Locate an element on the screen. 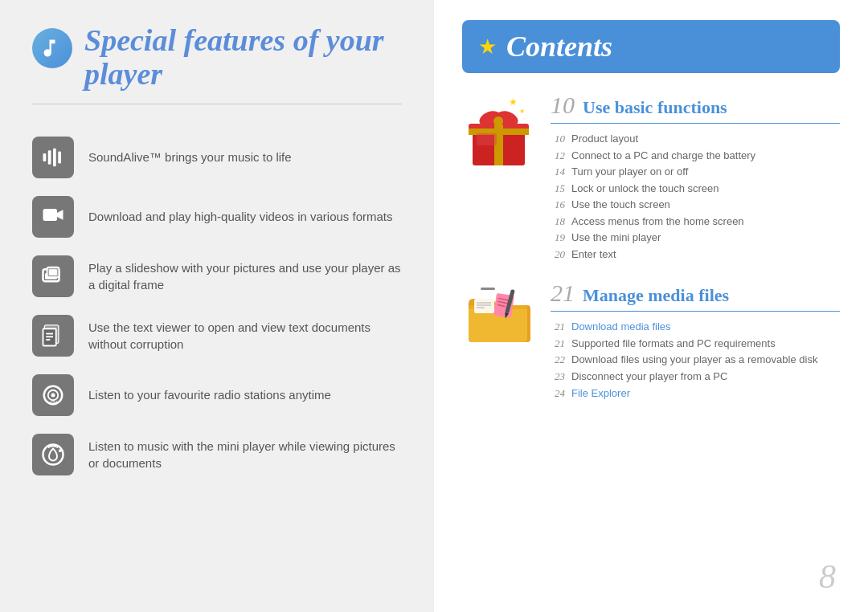  toc-item: 12 Connect to a PC and charge the batter… is located at coordinates (695, 156).